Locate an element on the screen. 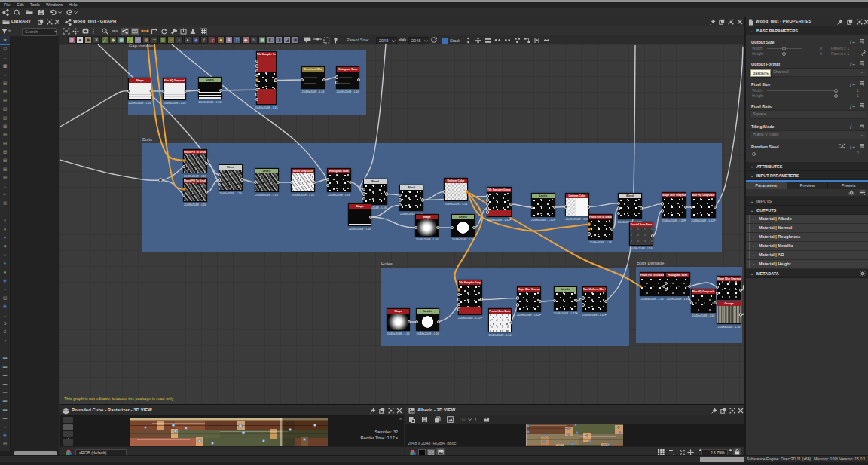  graph-pin-icon is located at coordinates (713, 22).